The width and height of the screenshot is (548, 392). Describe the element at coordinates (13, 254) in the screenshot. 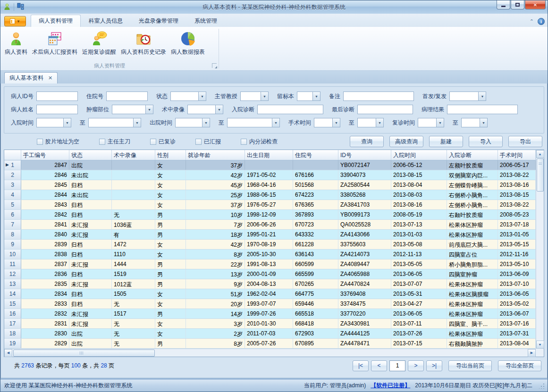

I see `row-header: 10` at that location.